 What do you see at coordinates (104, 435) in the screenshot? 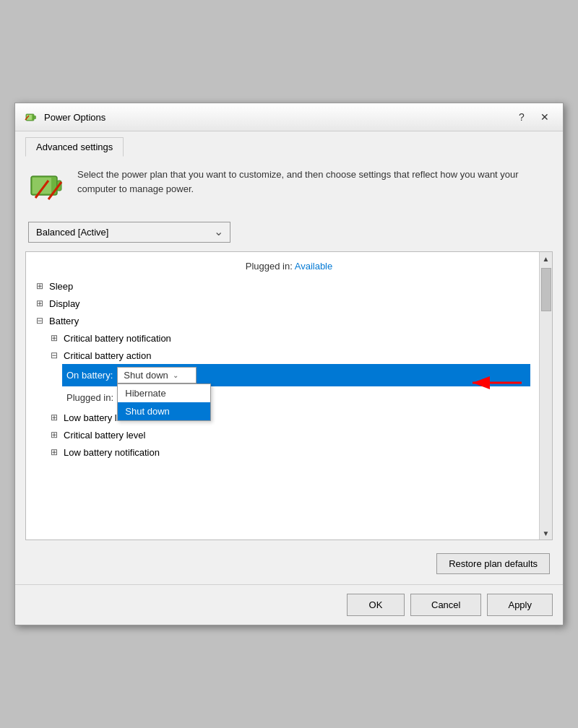
I see `tree-label-critical-battery-level: Critical battery level` at bounding box center [104, 435].